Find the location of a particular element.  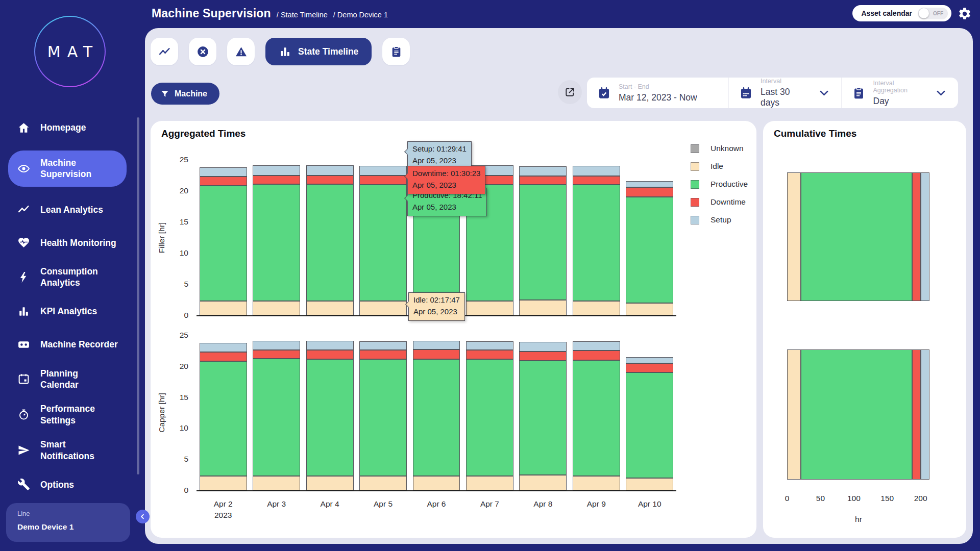

sidebar-item-lean-analytics: Lean Analytics is located at coordinates (68, 210).